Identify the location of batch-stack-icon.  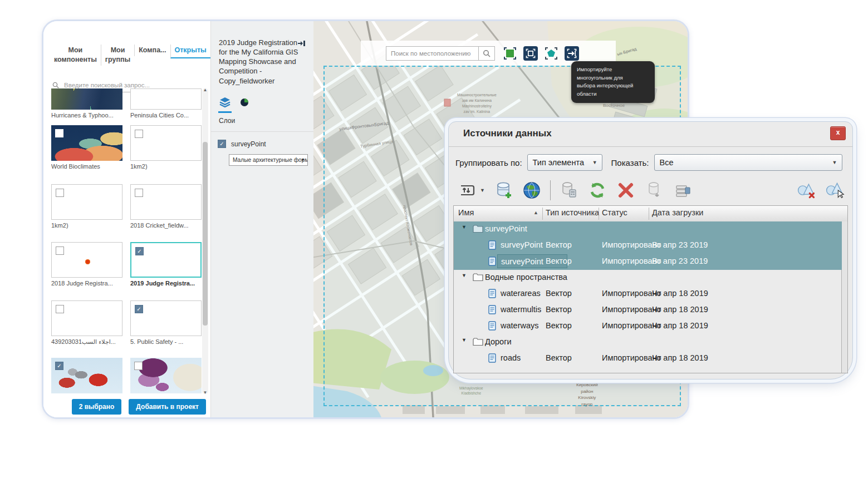
(683, 190).